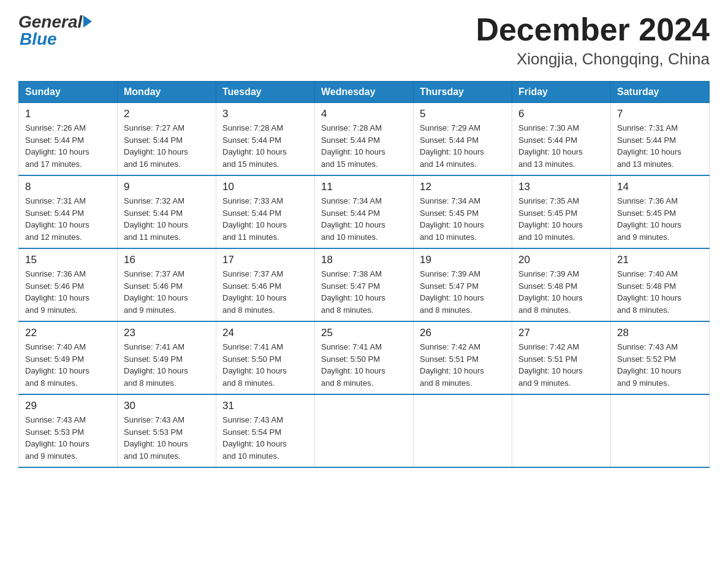  Describe the element at coordinates (364, 187) in the screenshot. I see `day-number: 11` at that location.